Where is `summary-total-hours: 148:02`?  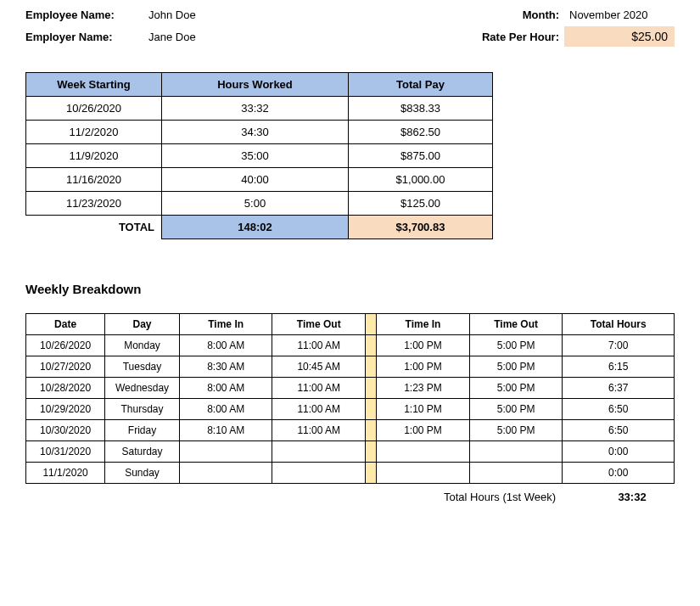
summary-total-hours: 148:02 is located at coordinates (255, 227).